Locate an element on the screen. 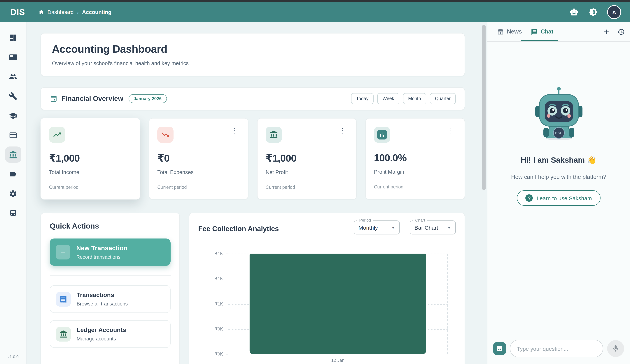 Image resolution: width=630 pixels, height=364 pixels. metric-card-total-expenses: ⋮ ₹0 Total Expenses Current period is located at coordinates (198, 159).